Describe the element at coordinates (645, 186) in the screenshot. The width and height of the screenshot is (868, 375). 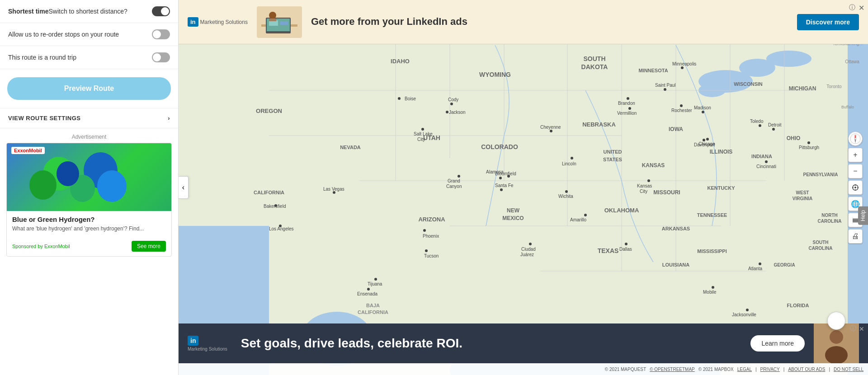
I see `svg-text: Kansas` at that location.